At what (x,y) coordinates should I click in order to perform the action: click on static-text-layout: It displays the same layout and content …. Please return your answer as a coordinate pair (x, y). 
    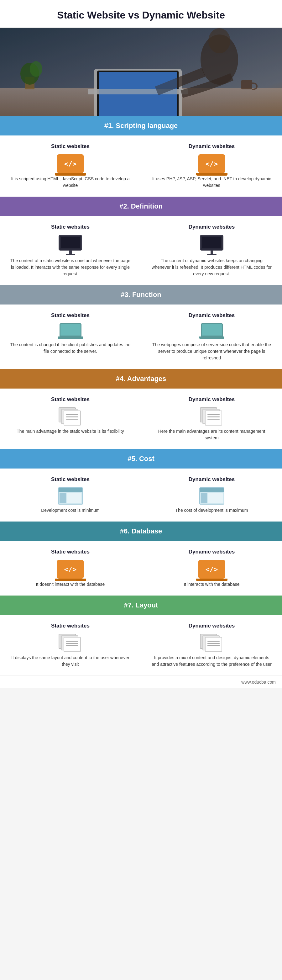
    Looking at the image, I should click on (70, 661).